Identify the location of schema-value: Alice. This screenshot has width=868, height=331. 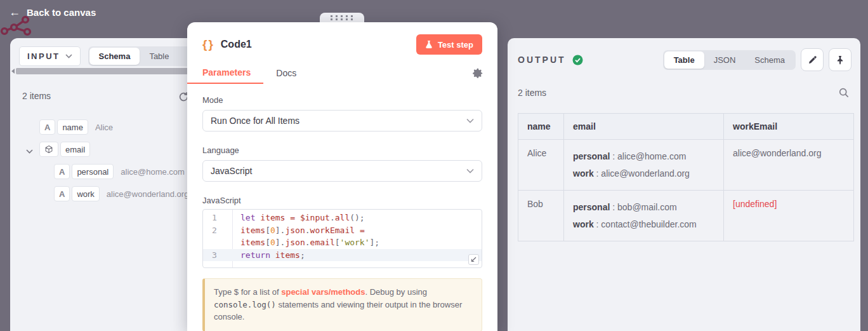
(104, 127).